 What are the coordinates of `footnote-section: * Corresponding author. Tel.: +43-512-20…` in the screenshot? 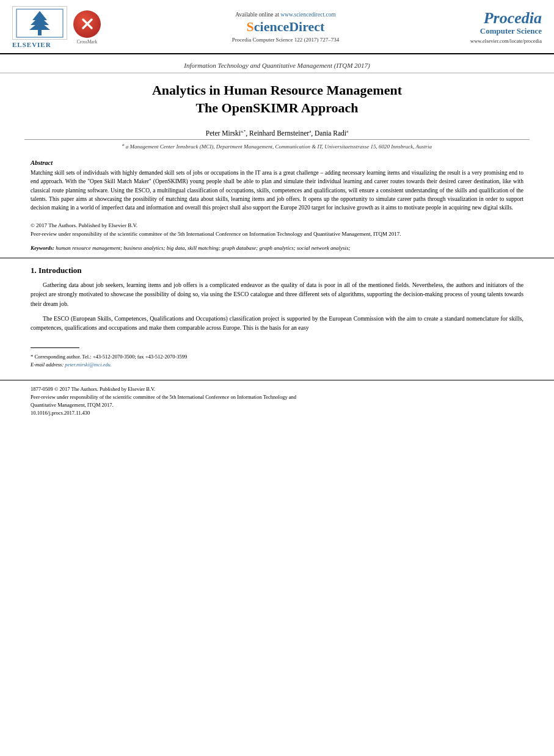 It's located at (277, 363).